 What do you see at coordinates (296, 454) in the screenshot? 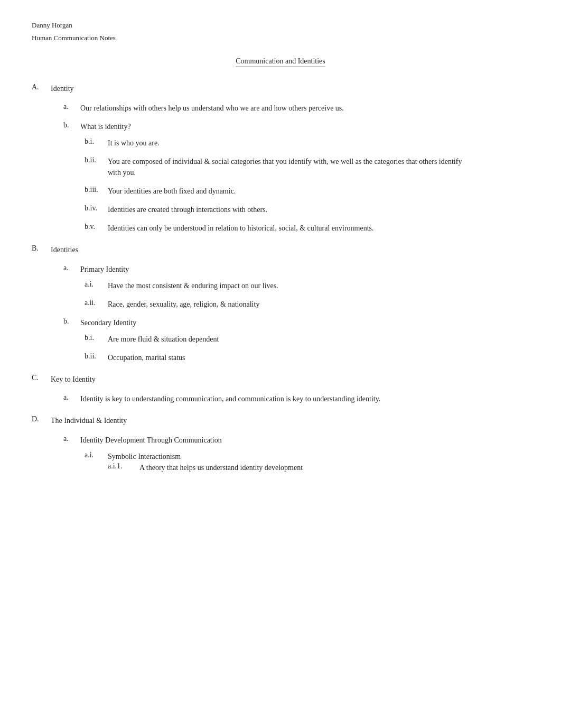
I see `level1-item: a.Identity Development Through Communica…` at bounding box center [296, 454].